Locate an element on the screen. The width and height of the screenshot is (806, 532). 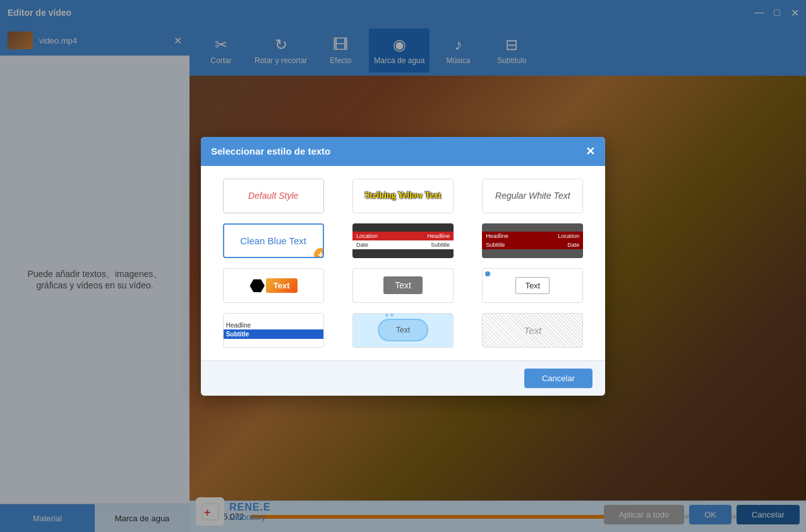
news-dr-subtitle: Subtitle is located at coordinates (495, 245).